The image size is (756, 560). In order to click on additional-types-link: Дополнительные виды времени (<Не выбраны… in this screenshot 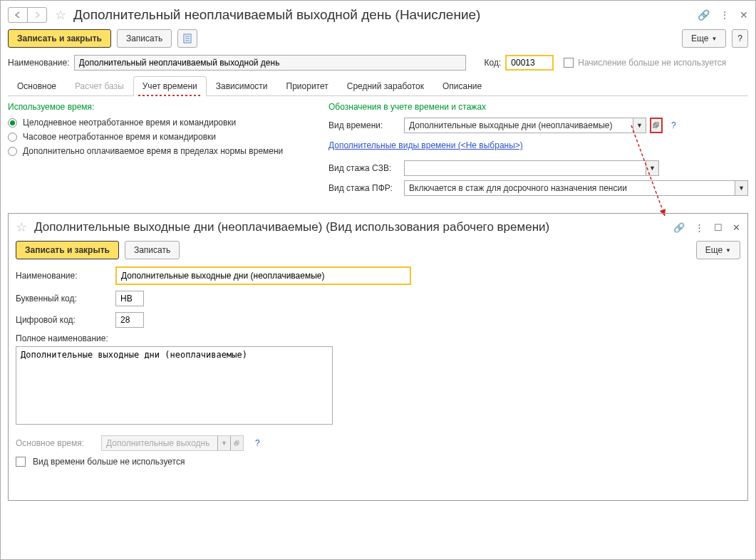, I will do `click(426, 145)`.